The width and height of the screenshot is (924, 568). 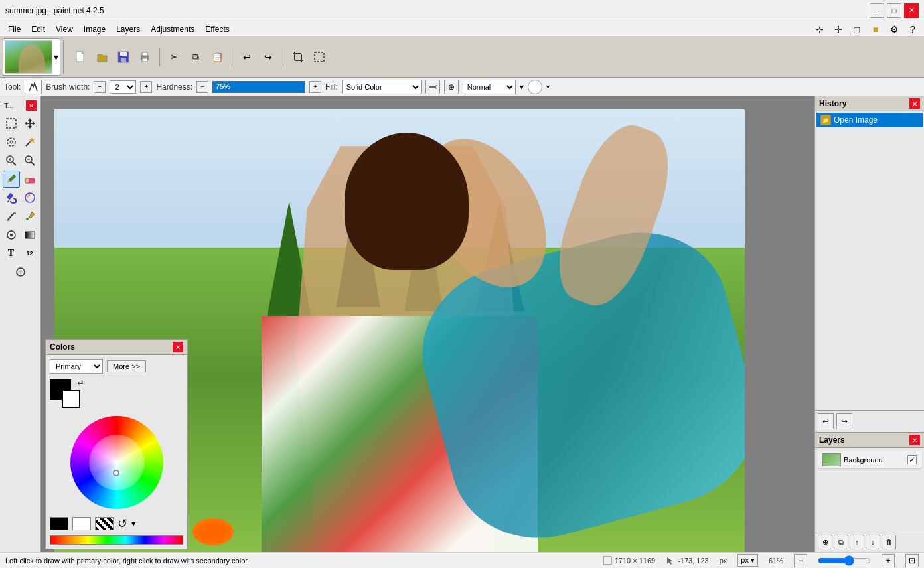 I want to click on minimize-button: ─, so click(x=877, y=11).